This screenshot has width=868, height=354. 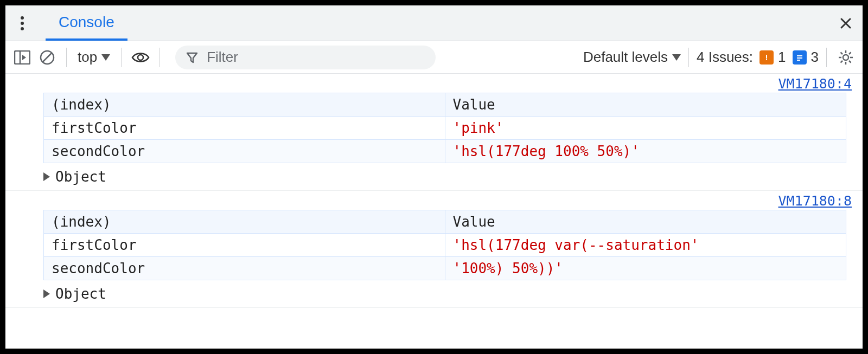 I want to click on filter-icon, so click(x=192, y=57).